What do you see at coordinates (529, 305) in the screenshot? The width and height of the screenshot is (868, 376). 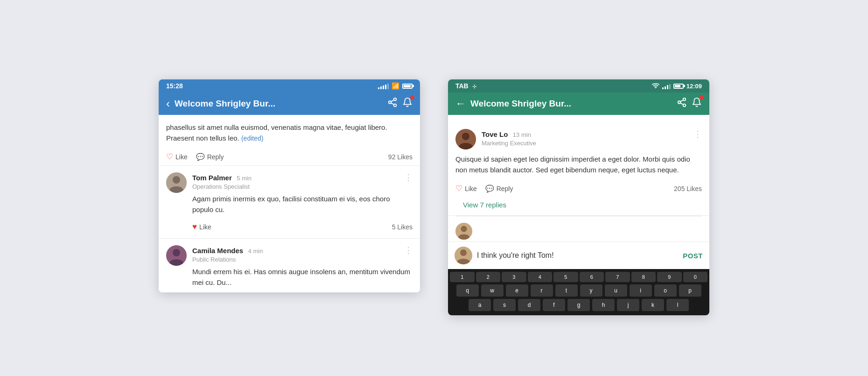 I see `key-d: d` at bounding box center [529, 305].